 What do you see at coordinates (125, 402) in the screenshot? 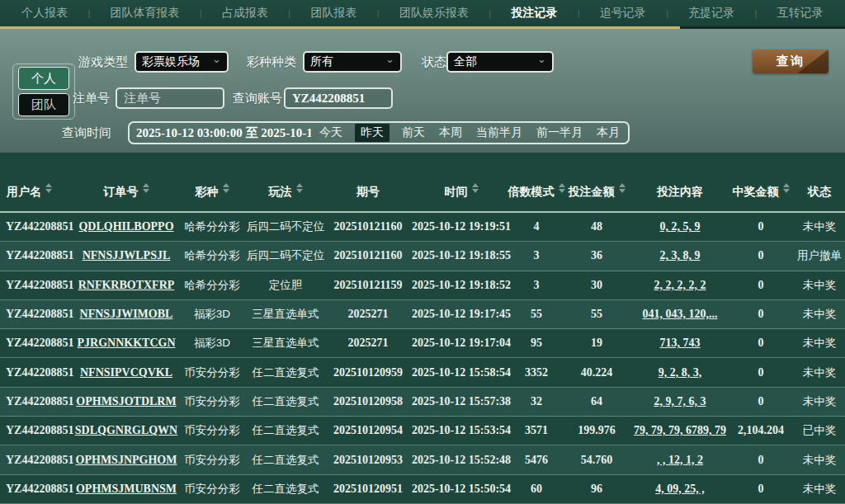
I see `order_id-link: OPHMSJOTDLRM` at bounding box center [125, 402].